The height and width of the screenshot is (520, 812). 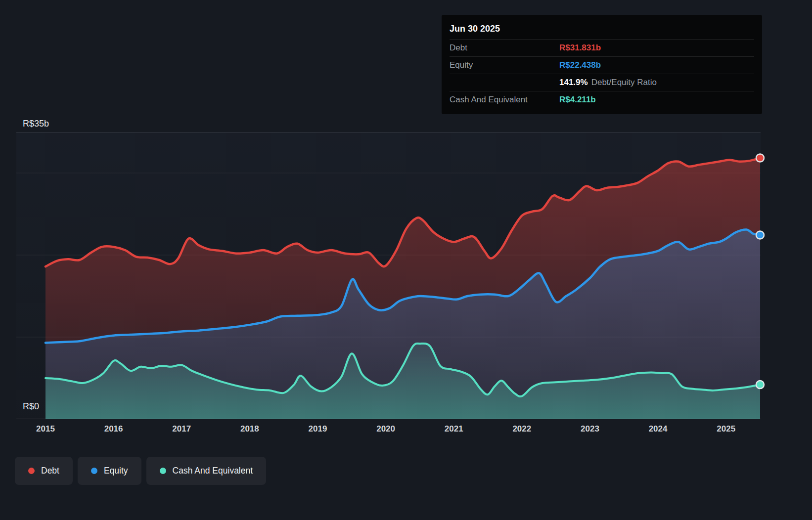 What do you see at coordinates (45, 429) in the screenshot?
I see `x-axis-label: 2015` at bounding box center [45, 429].